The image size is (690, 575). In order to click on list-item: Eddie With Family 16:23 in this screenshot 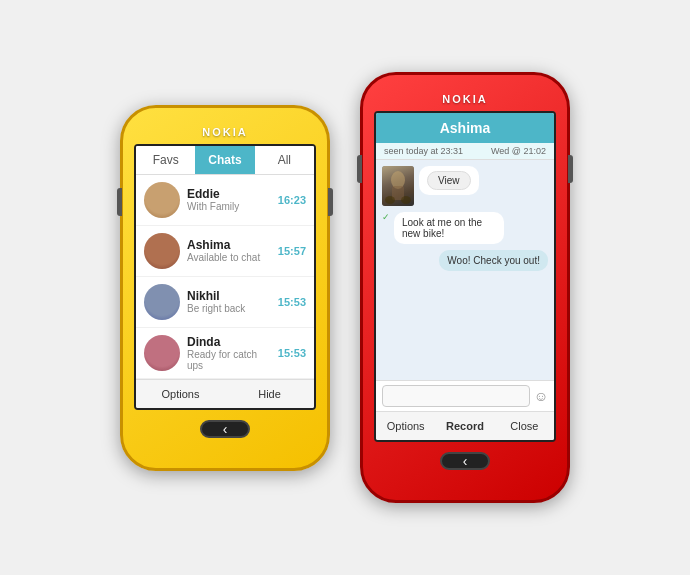, I will do `click(225, 200)`.